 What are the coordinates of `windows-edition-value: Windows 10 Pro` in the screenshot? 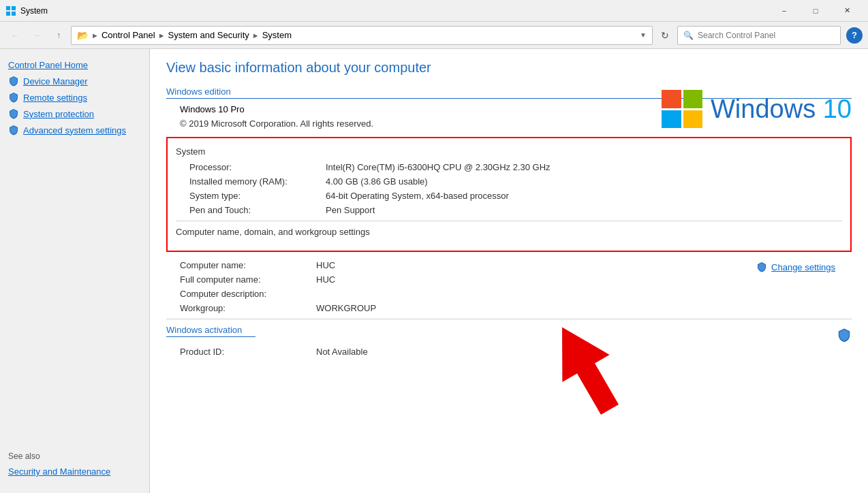 It's located at (213, 109).